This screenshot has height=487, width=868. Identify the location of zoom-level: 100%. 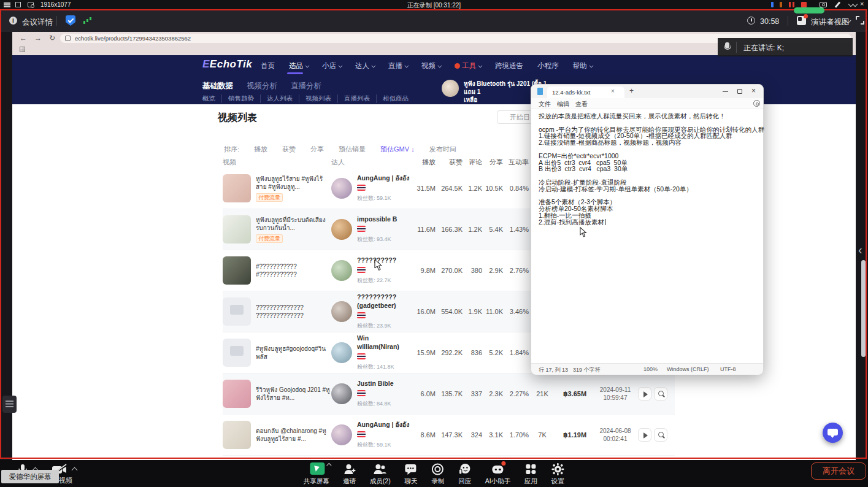
(650, 369).